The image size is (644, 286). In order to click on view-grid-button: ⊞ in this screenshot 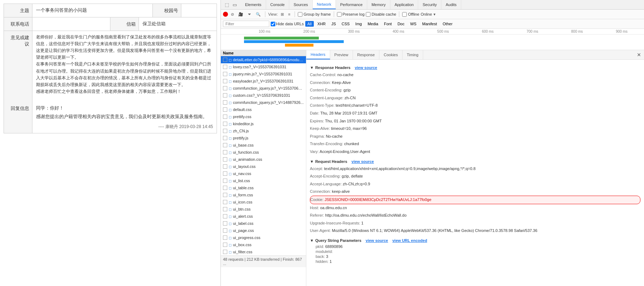, I will do `click(282, 14)`.